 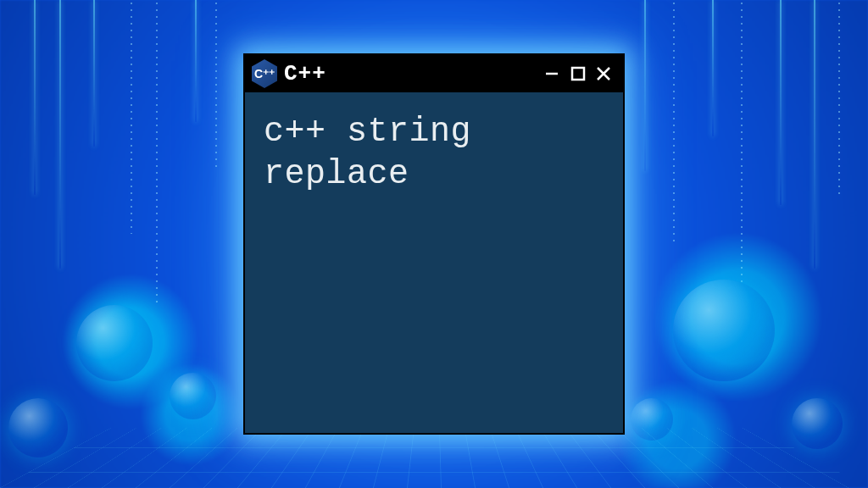 What do you see at coordinates (305, 74) in the screenshot?
I see `window-title: C++` at bounding box center [305, 74].